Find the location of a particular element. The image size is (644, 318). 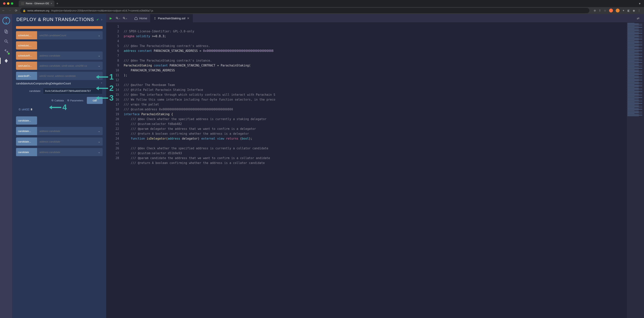

editor-toolbar: ▶ 🔍︎₋ 🔍︎₊ Home ParachainStaking.sol ✕ ⇄ is located at coordinates (375, 18).